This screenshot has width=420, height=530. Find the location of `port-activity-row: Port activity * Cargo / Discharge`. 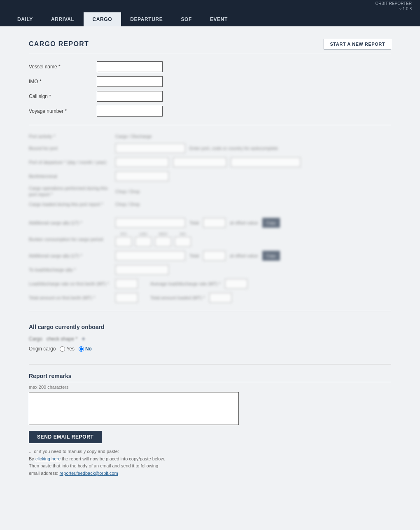

port-activity-row: Port activity * Cargo / Discharge is located at coordinates (210, 136).